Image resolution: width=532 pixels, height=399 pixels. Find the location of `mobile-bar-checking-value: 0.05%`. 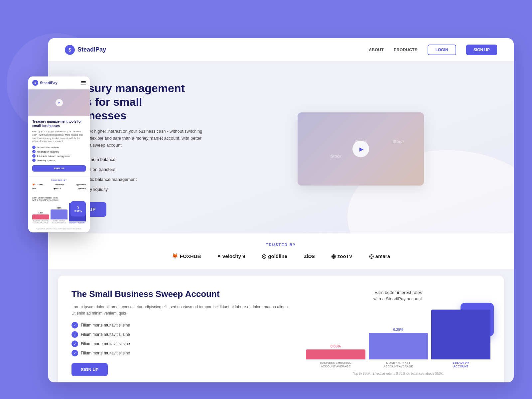

mobile-bar-checking-value: 0.05% is located at coordinates (41, 213).